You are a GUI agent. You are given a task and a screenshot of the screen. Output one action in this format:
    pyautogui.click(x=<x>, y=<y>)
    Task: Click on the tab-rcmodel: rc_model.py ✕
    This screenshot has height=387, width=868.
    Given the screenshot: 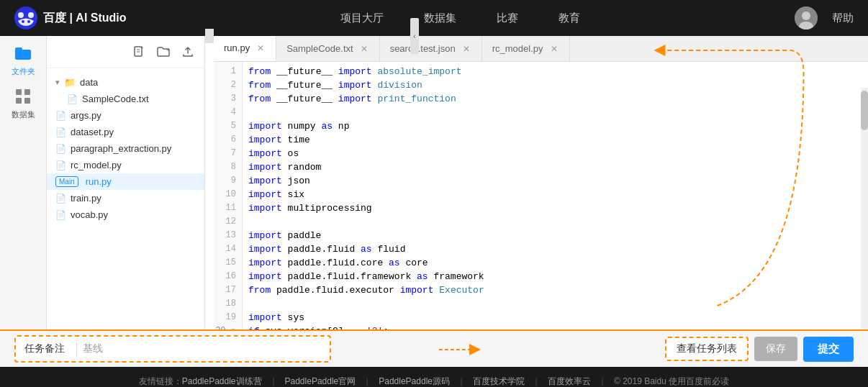 What is the action you would take?
    pyautogui.click(x=526, y=49)
    